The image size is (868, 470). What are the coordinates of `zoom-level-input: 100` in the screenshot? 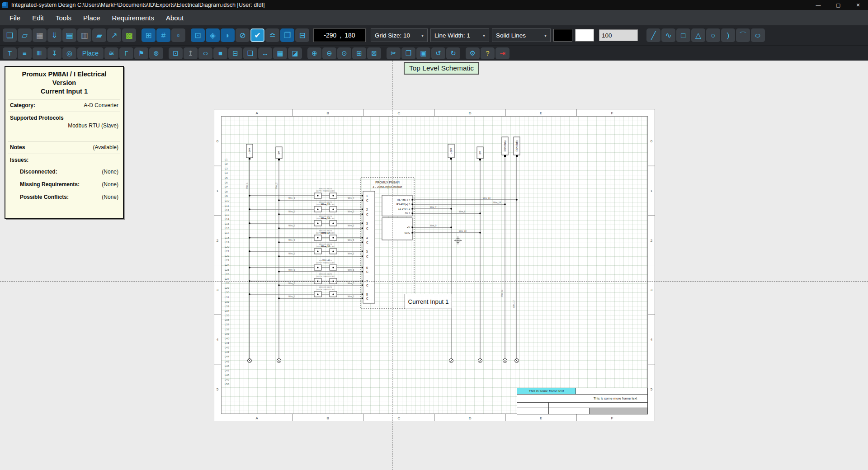 It's located at (618, 35).